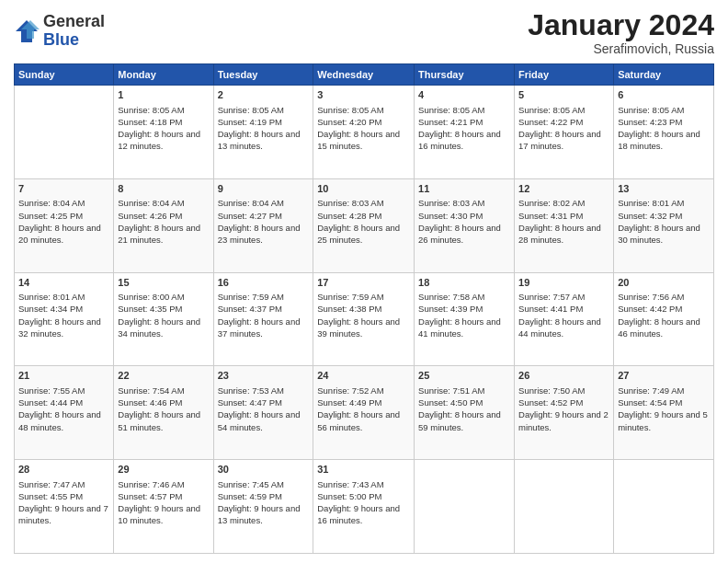 The width and height of the screenshot is (728, 563). I want to click on sunset-text: Sunset: 4:23 PM, so click(664, 121).